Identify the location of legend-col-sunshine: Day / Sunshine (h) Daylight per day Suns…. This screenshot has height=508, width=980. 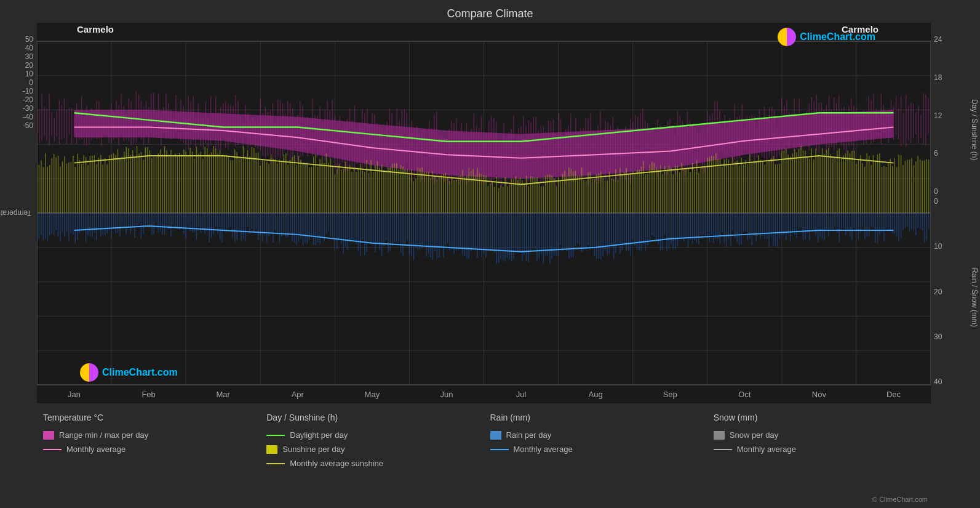
(378, 456).